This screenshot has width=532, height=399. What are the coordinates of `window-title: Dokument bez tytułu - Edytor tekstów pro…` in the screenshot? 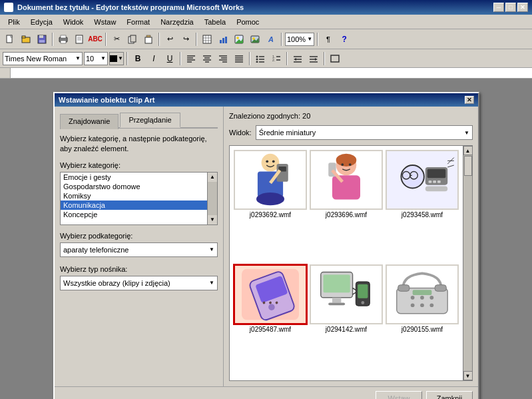 It's located at (131, 7).